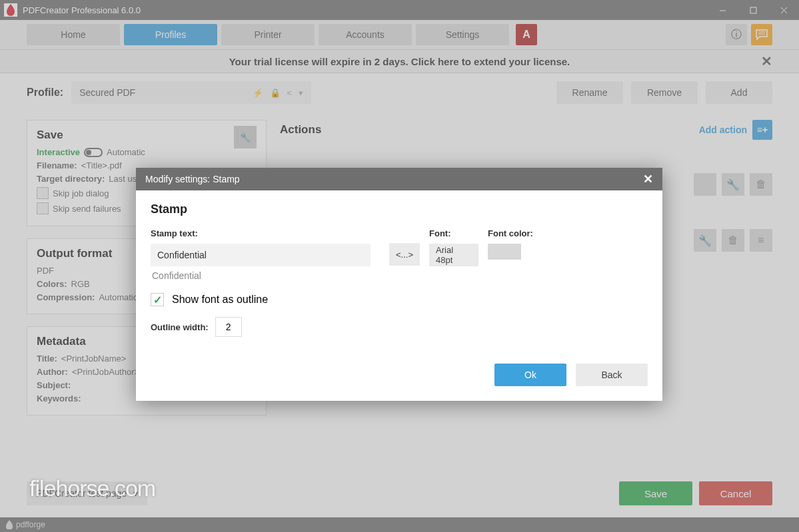  I want to click on bottom-bar: PDFCreator test page ▾ Save Cancel, so click(400, 493).